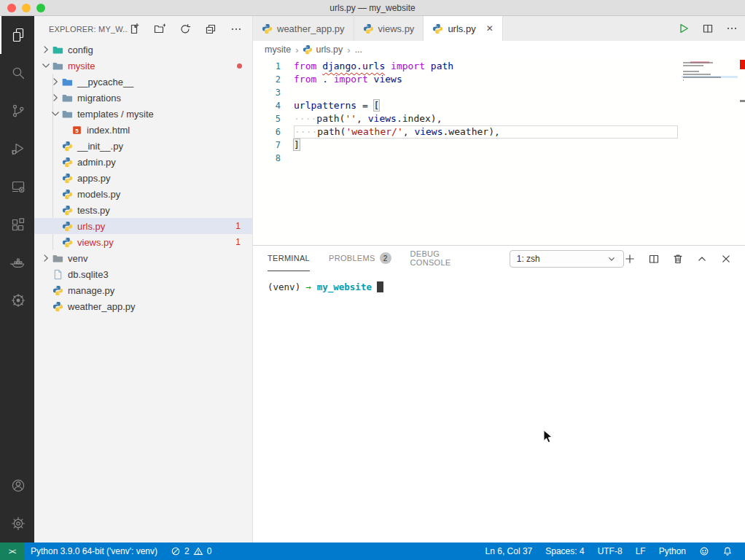  What do you see at coordinates (143, 114) in the screenshot?
I see `tree-item-templates-mysite: templates / mysite` at bounding box center [143, 114].